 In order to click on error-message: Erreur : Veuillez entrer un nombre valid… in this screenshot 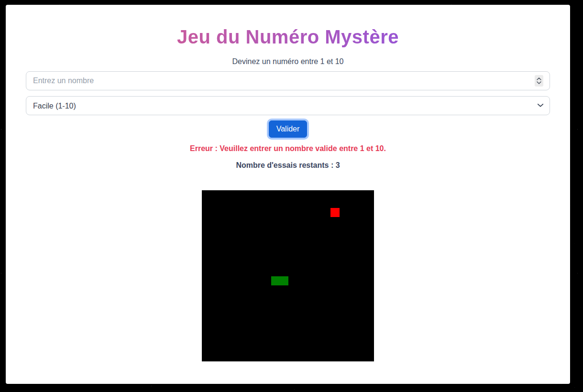, I will do `click(288, 149)`.